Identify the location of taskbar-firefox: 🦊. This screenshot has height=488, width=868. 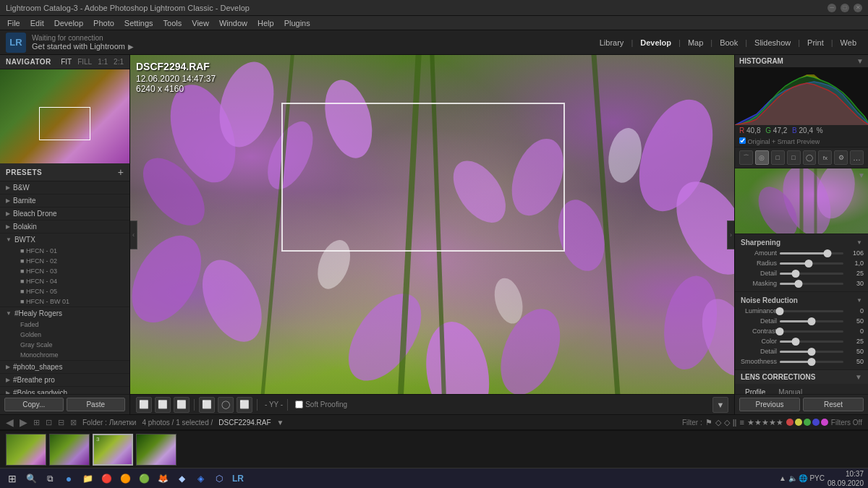
(163, 479).